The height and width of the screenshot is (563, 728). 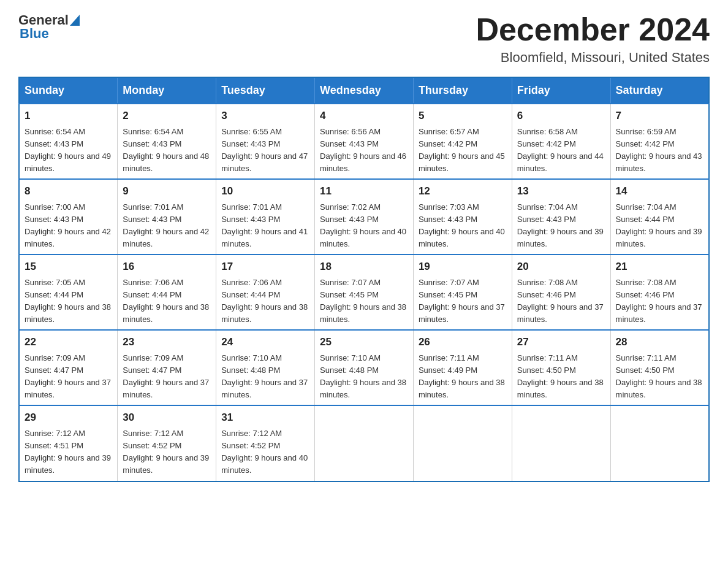 I want to click on day-number: 8, so click(x=69, y=191).